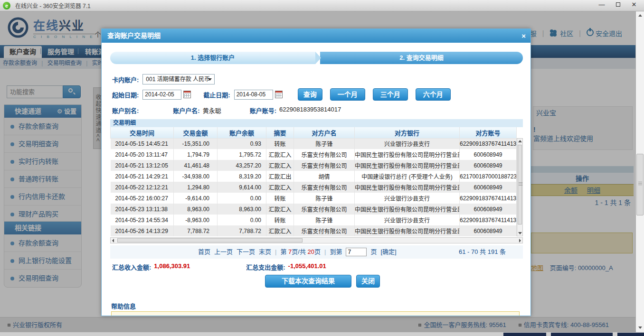 The height and width of the screenshot is (336, 644). Describe the element at coordinates (142, 133) in the screenshot. I see `col-time: 交易时间` at that location.